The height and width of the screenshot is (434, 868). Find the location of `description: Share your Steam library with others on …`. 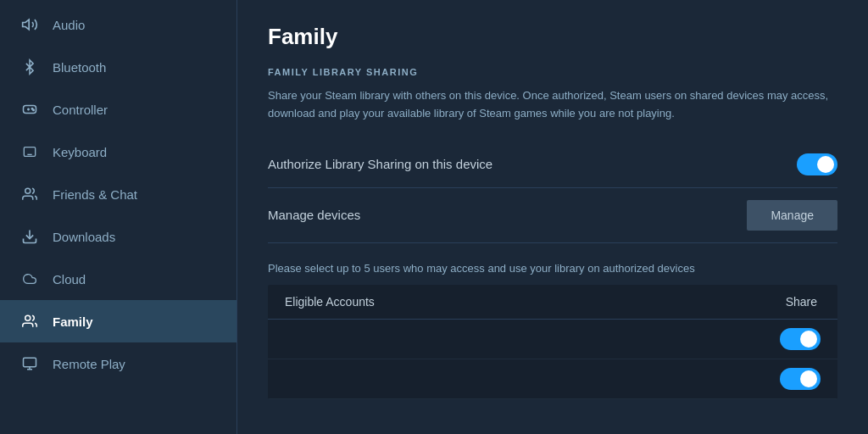

description: Share your Steam library with others on … is located at coordinates (553, 105).